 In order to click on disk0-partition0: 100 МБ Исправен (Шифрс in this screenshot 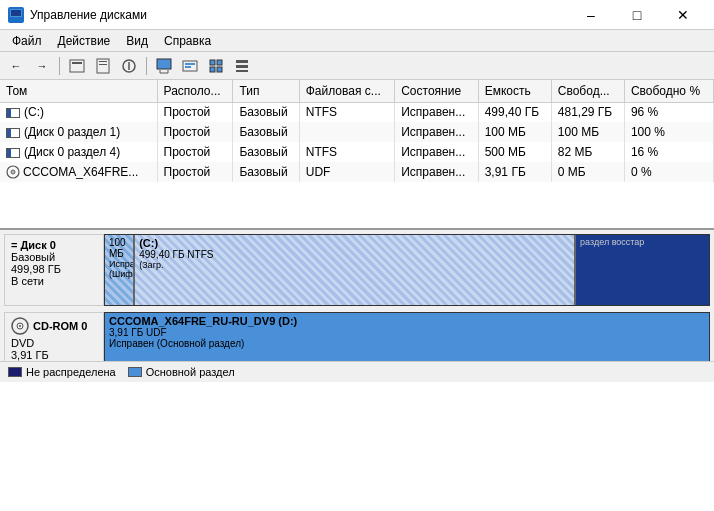, I will do `click(120, 270)`.